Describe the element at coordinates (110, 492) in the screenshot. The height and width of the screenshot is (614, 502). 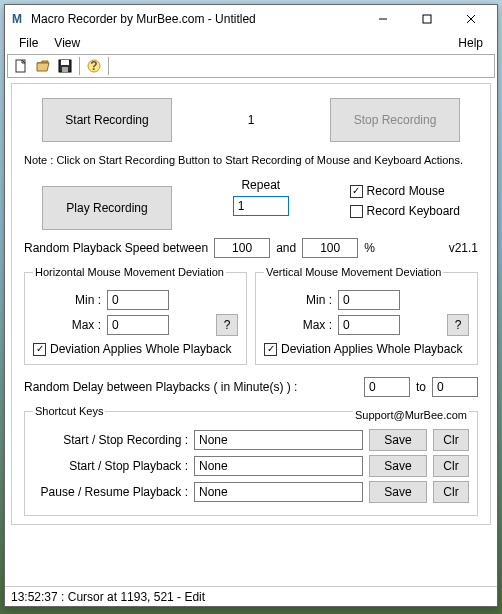
I see `shortcut-label: Pause / Resume Playback :` at that location.